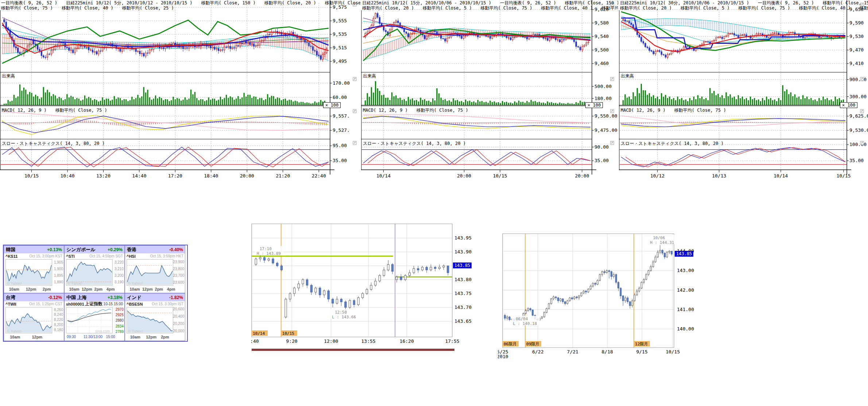 This screenshot has height=406, width=868. What do you see at coordinates (55, 250) in the screenshot?
I see `market-change-badge: +0.13%` at bounding box center [55, 250].